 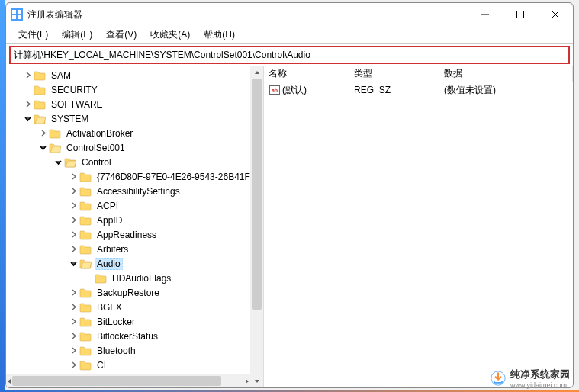 I want to click on scroll-down-button, so click(x=256, y=381).